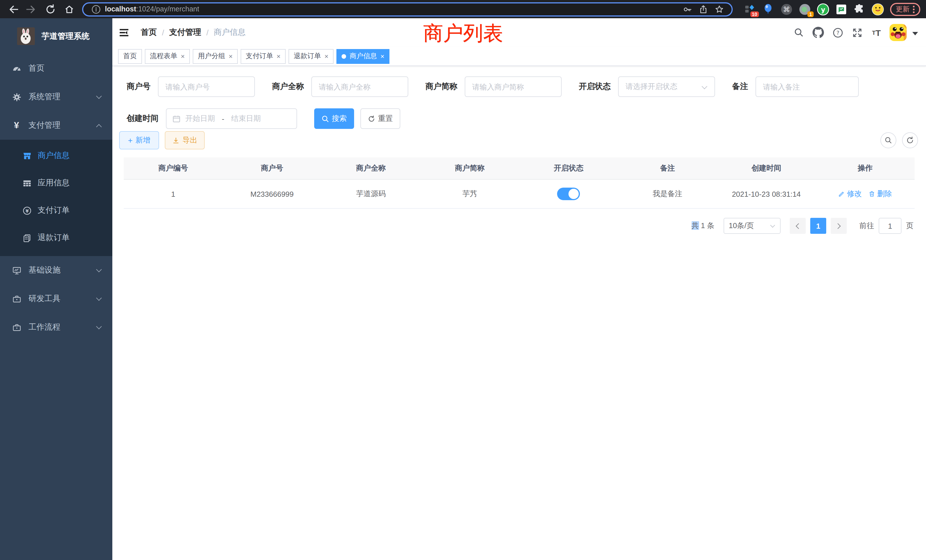 Image resolution: width=926 pixels, height=560 pixels. Describe the element at coordinates (667, 194) in the screenshot. I see `cell-remark: 我是备注` at that location.